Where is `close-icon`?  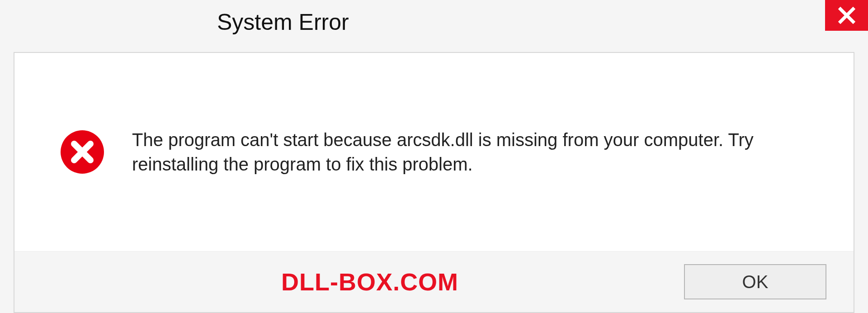
close-icon is located at coordinates (847, 15).